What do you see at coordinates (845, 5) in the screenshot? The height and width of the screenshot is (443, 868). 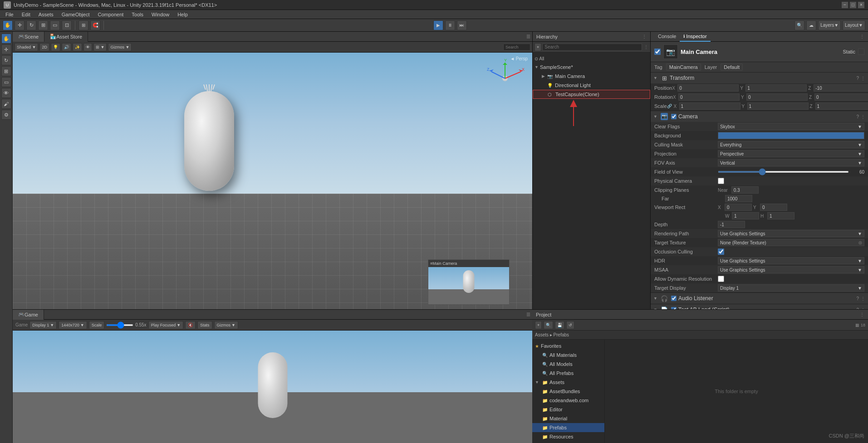 I see `minimize-button: −` at bounding box center [845, 5].